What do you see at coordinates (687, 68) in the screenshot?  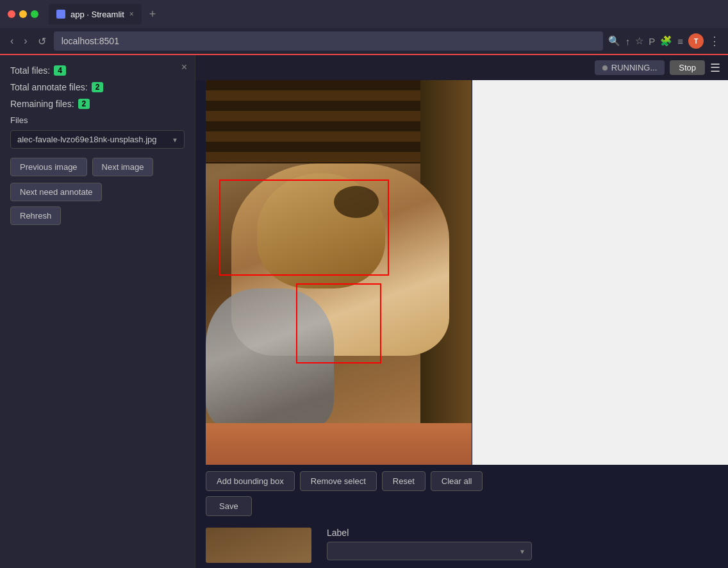 I see `stop-button: Stop` at bounding box center [687, 68].